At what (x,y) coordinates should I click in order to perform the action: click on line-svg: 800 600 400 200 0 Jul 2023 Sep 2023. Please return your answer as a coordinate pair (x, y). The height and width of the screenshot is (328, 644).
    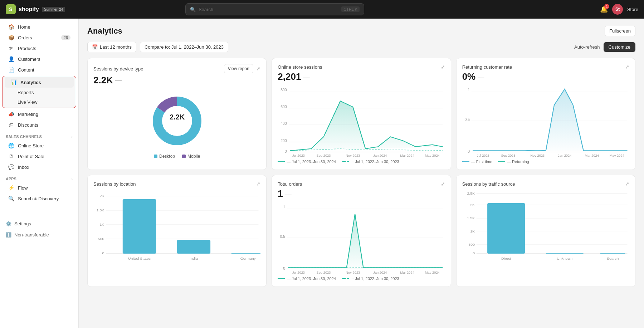
    Looking at the image, I should click on (361, 121).